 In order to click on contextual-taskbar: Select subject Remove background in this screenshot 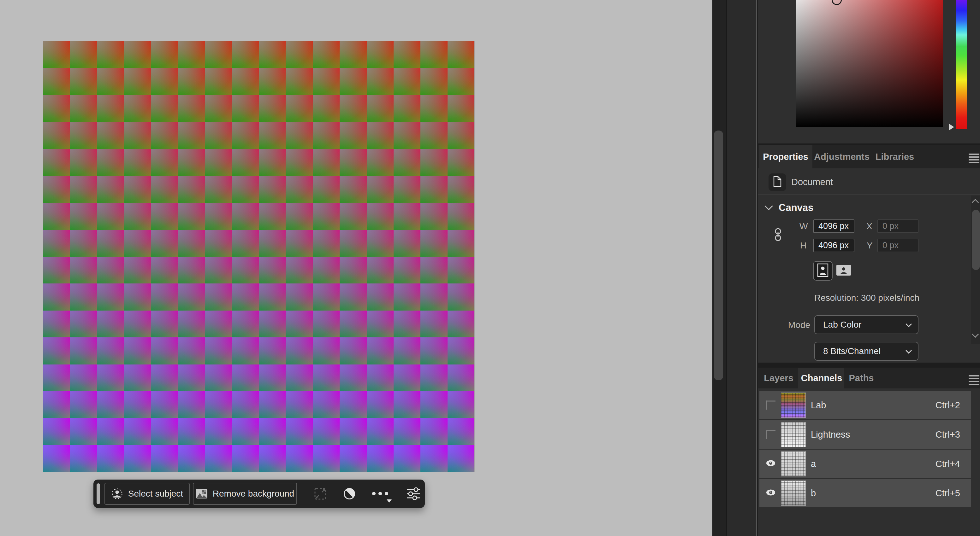, I will do `click(259, 494)`.